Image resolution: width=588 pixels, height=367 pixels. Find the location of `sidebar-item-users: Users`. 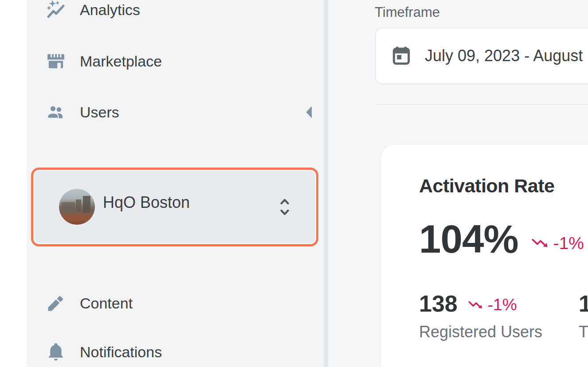

sidebar-item-users: Users is located at coordinates (183, 112).